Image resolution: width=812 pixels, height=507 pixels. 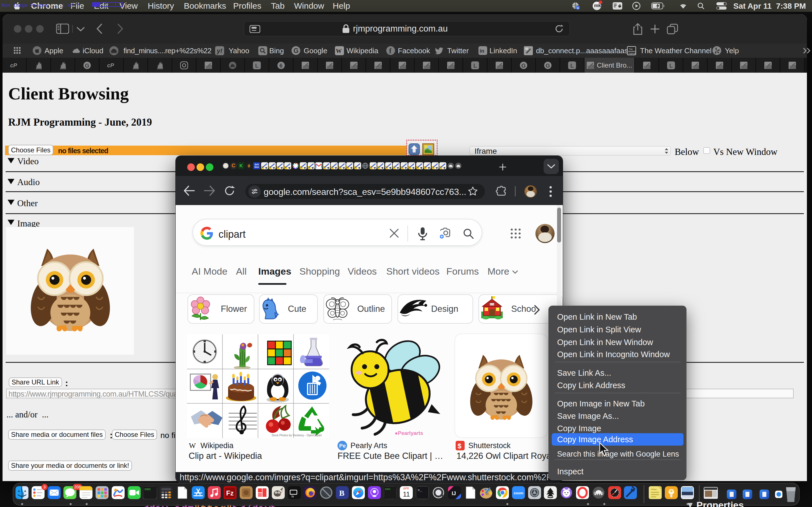 What do you see at coordinates (632, 54) in the screenshot?
I see `svg-text: Channel` at bounding box center [632, 54].